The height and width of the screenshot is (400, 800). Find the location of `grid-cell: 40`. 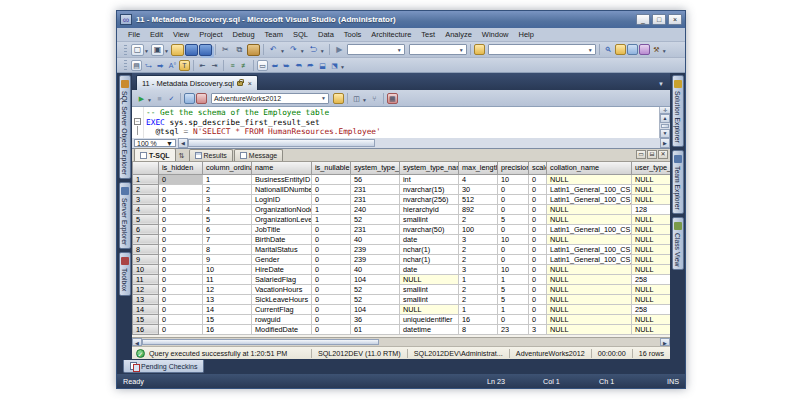

grid-cell: 40 is located at coordinates (376, 269).